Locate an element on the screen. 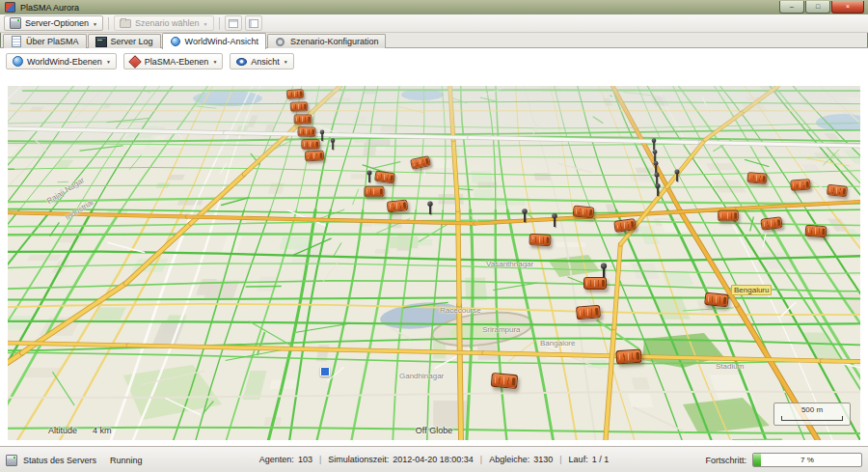 The width and height of the screenshot is (868, 472). altitude-indicator: Altitude 4 km is located at coordinates (80, 430).